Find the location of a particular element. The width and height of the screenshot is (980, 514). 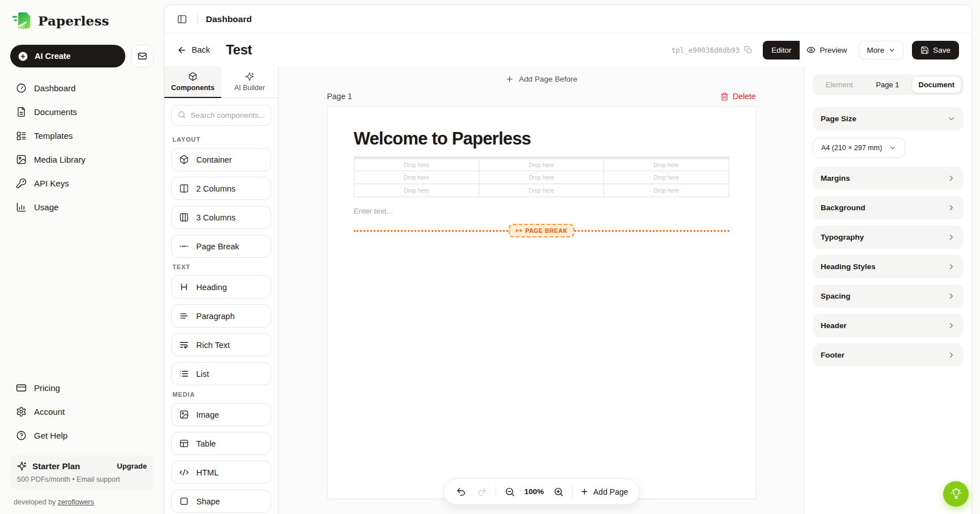

credit: developed by zeroflowers is located at coordinates (82, 502).